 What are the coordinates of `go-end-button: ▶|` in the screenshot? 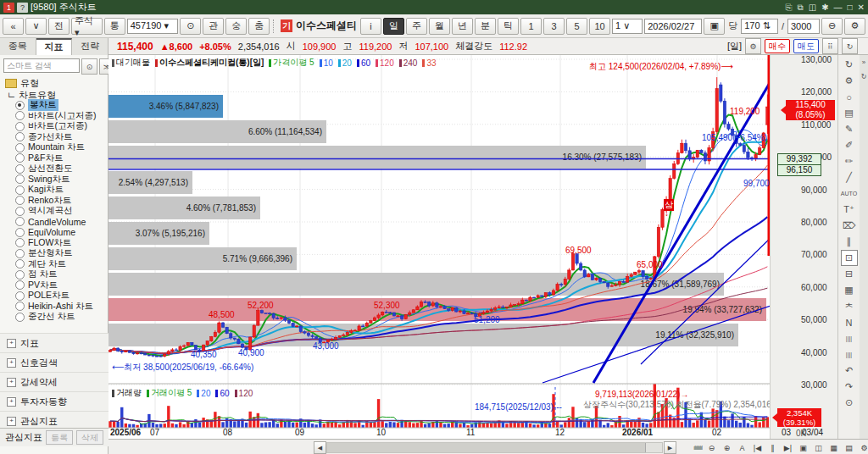 It's located at (788, 447).